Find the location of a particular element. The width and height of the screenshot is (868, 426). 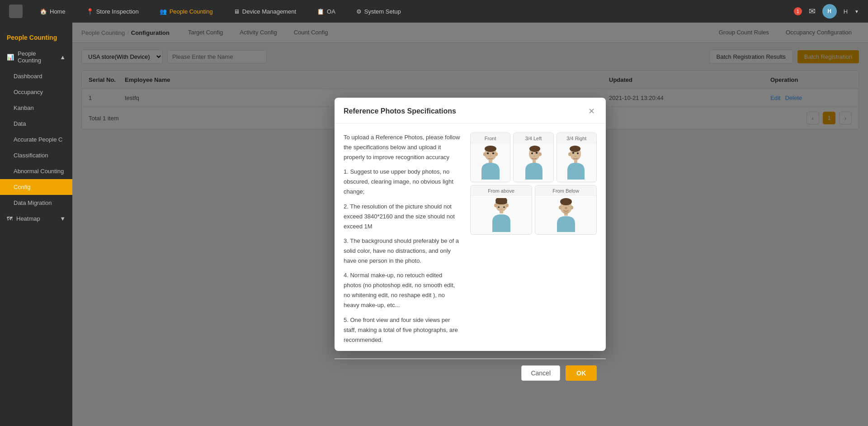

user-dropdown-icon: ▼ is located at coordinates (857, 12).